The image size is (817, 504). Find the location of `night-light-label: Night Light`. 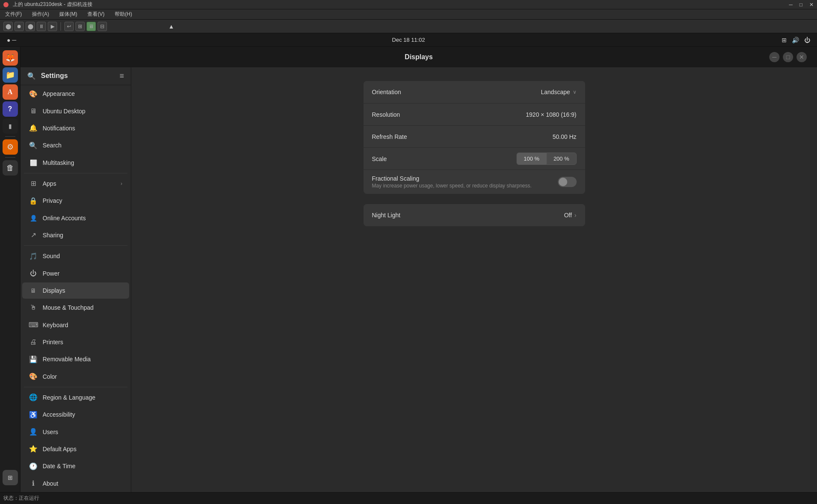

night-light-label: Night Light is located at coordinates (468, 215).